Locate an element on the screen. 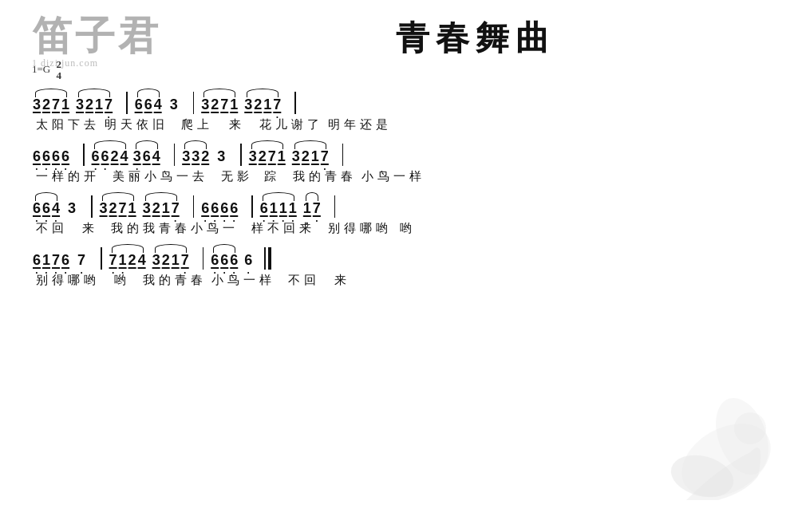  arc-group-4: 3 2 7 1 is located at coordinates (219, 105).